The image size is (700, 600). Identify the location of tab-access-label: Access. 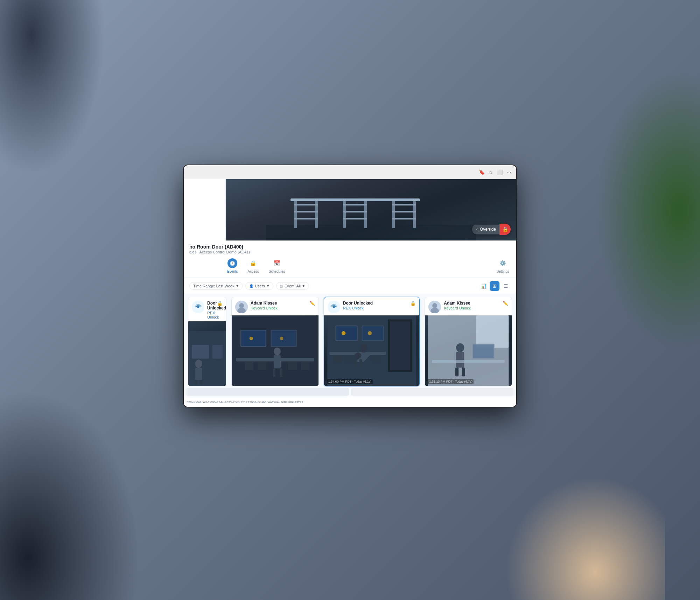
(253, 272).